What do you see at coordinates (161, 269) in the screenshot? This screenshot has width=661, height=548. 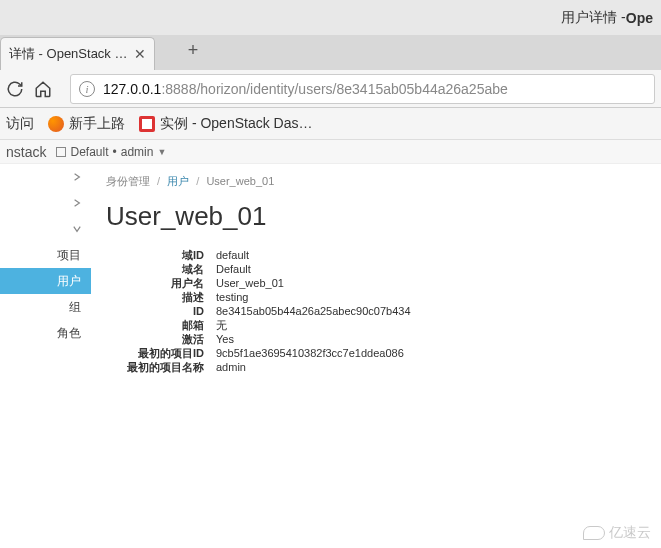 I see `detail-label: 域名` at bounding box center [161, 269].